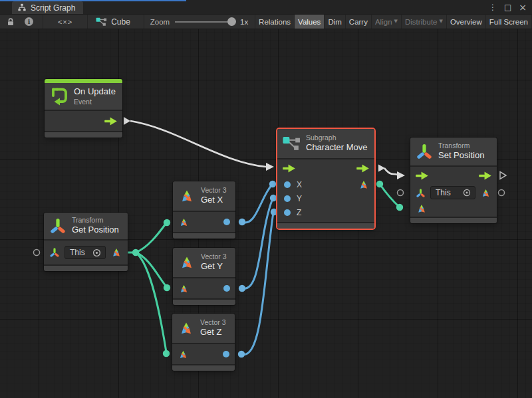 Image resolution: width=532 pixels, height=398 pixels. What do you see at coordinates (392, 173) in the screenshot?
I see `wire-flow-charactermove-to-setposition` at bounding box center [392, 173].